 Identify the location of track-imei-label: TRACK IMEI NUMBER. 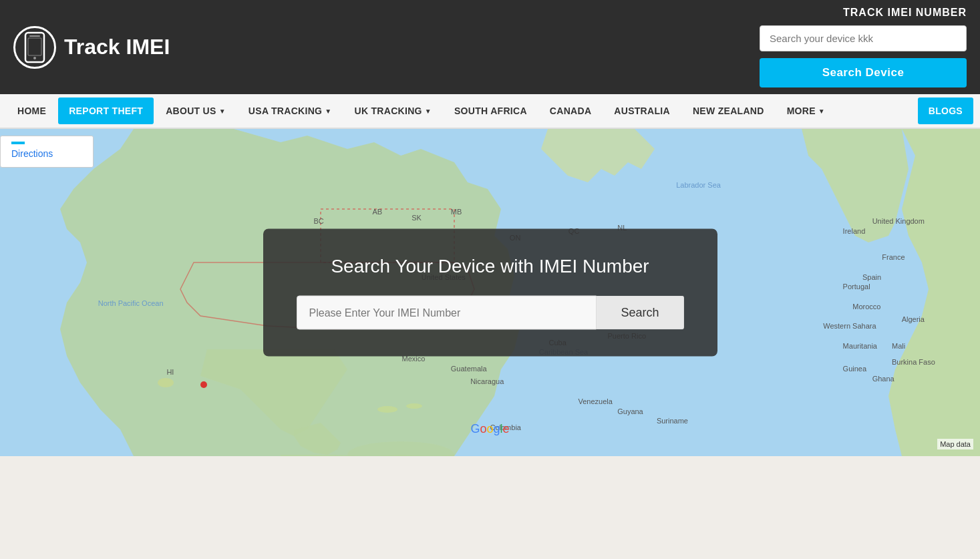
(905, 13).